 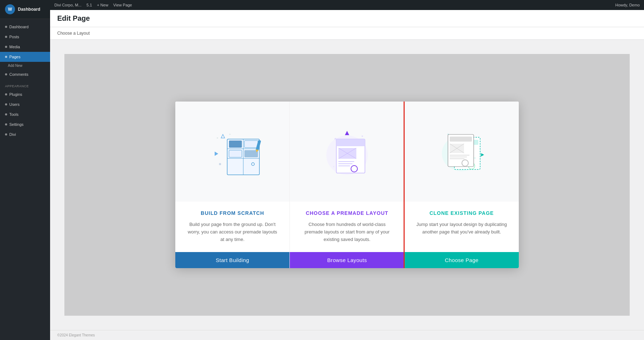 What do you see at coordinates (347, 5) in the screenshot?
I see `admin-bar: Divi Corpo, M... 5.1 + New View Page How…` at bounding box center [347, 5].